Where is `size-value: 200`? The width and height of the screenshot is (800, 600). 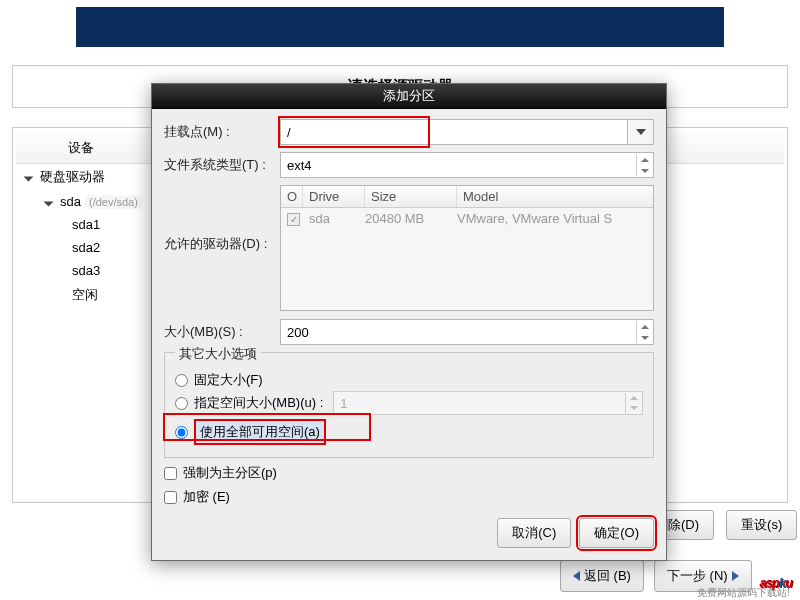
size-value: 200 is located at coordinates (298, 332).